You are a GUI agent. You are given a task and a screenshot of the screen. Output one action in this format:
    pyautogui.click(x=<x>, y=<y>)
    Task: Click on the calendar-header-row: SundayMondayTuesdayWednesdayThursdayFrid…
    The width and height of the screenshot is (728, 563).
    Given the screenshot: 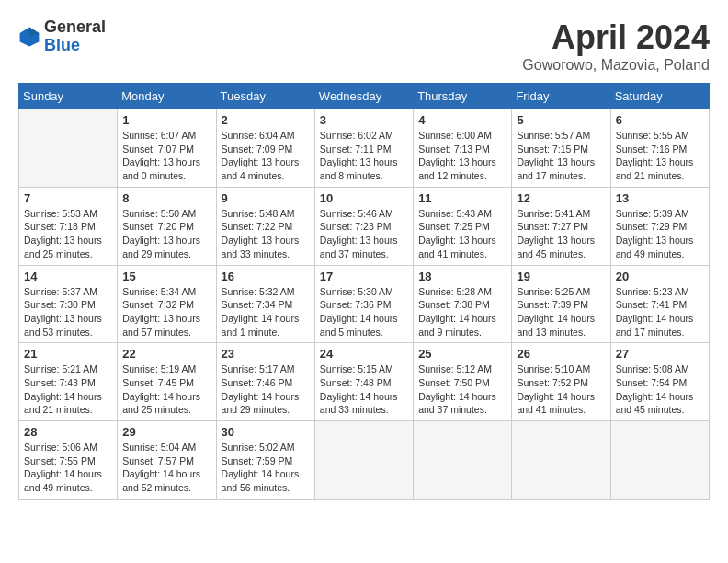 What is the action you would take?
    pyautogui.click(x=364, y=97)
    